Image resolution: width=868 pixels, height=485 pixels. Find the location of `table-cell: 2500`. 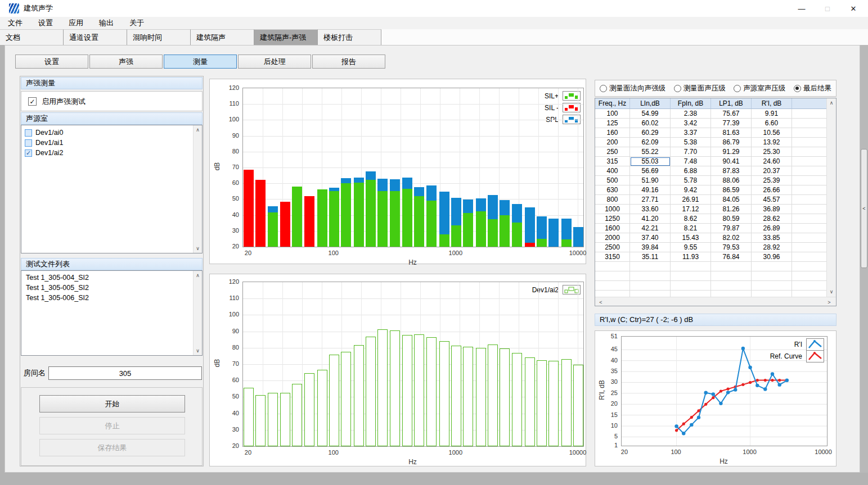

table-cell: 2500 is located at coordinates (613, 247).